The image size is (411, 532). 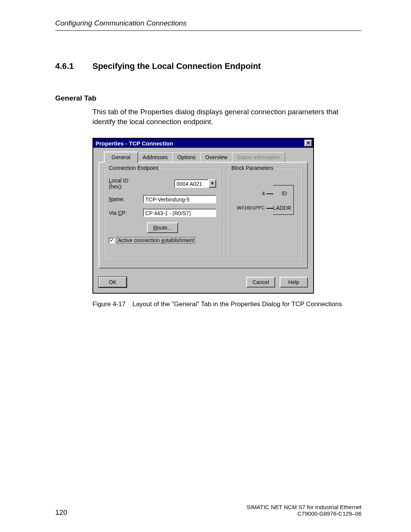 I want to click on tab-overview: Overview, so click(x=216, y=157).